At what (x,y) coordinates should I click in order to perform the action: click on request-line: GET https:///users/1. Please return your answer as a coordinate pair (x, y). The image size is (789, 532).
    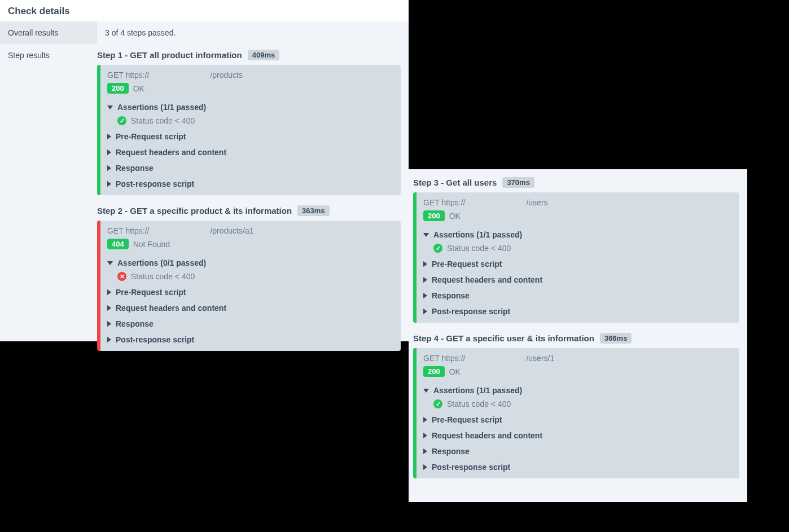
    Looking at the image, I should click on (578, 358).